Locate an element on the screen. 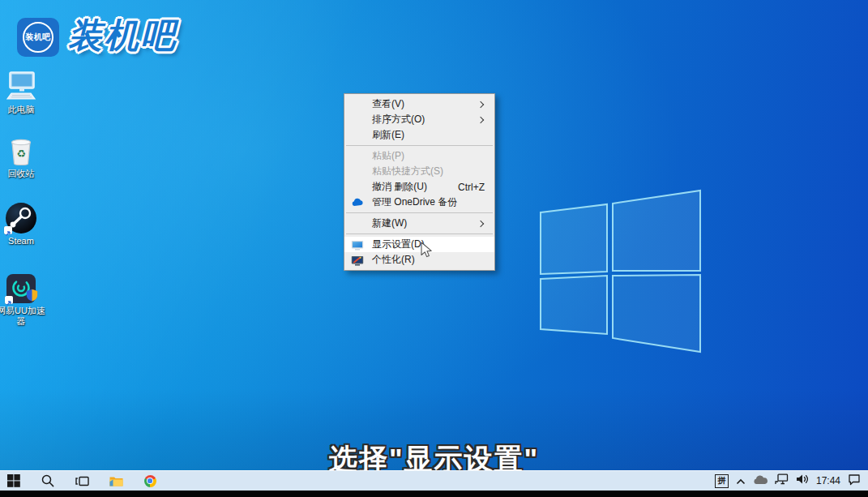  menu-item-label: 排序方式(O) is located at coordinates (399, 120).